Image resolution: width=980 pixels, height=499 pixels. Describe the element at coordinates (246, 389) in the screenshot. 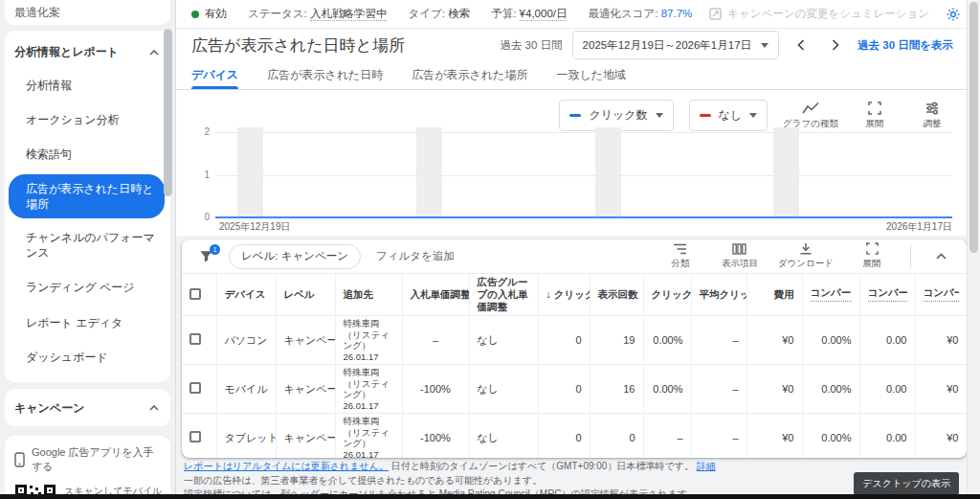

I see `cell-device: モバイル` at that location.